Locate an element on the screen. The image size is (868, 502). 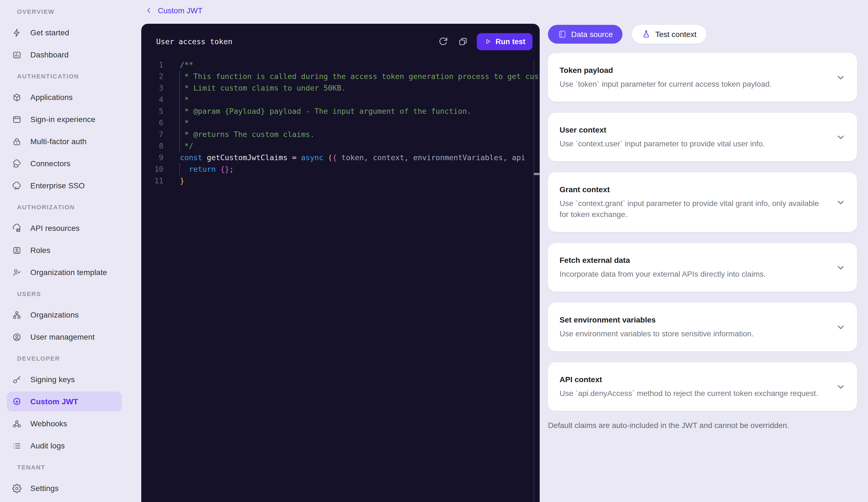
sidebar-item-label: User management is located at coordinates (63, 337).